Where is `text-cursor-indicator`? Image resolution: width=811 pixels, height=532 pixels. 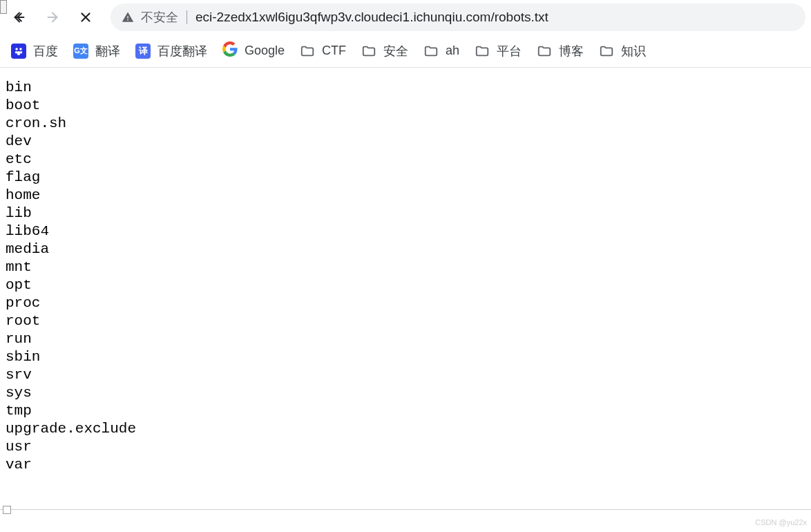 text-cursor-indicator is located at coordinates (3, 7).